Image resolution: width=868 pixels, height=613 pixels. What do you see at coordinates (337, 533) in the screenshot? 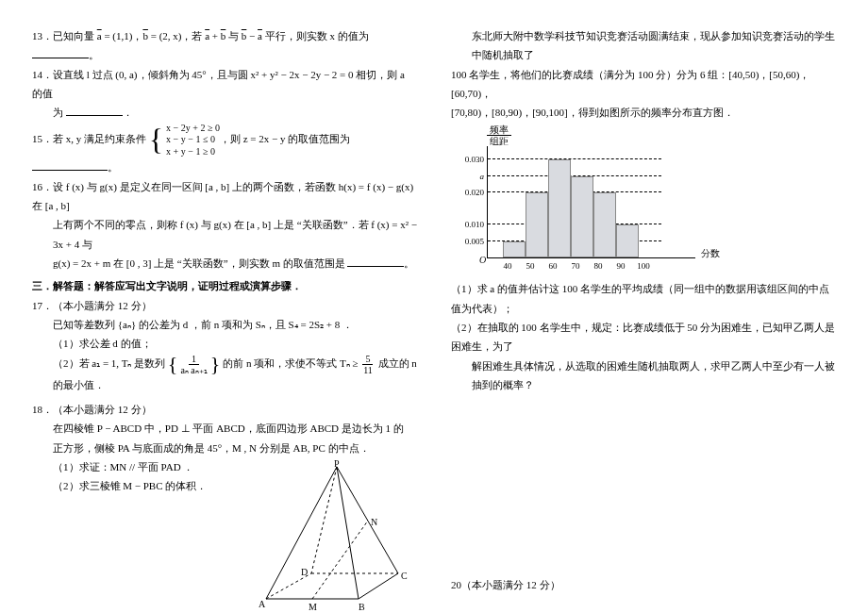
I see `pyramid-figure: P N D C A M B` at bounding box center [337, 533].